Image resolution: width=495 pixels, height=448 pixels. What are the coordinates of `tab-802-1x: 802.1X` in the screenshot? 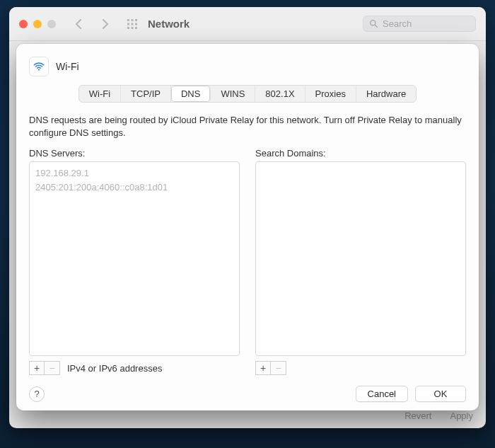 It's located at (280, 93).